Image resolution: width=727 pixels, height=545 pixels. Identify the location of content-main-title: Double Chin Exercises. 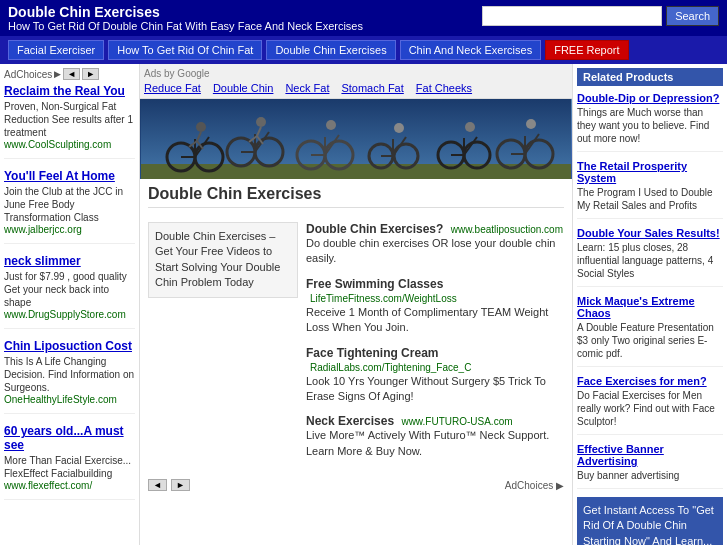
(356, 196).